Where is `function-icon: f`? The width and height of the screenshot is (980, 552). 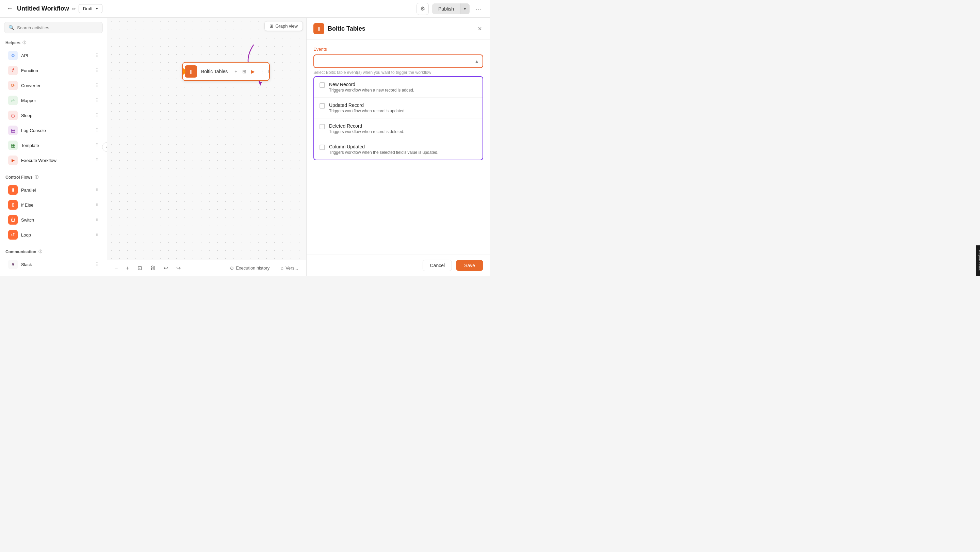 function-icon: f is located at coordinates (13, 71).